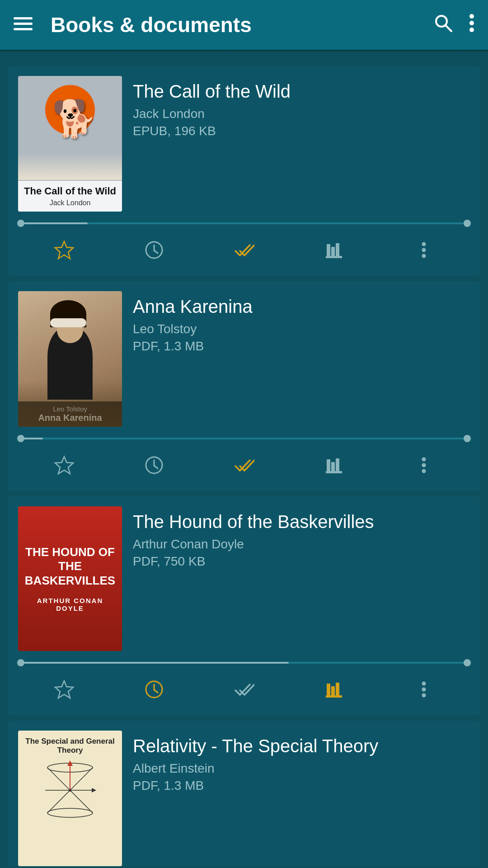 The height and width of the screenshot is (868, 488). What do you see at coordinates (70, 359) in the screenshot?
I see `book-cover: Leo Tolstoy Anna Karenina` at bounding box center [70, 359].